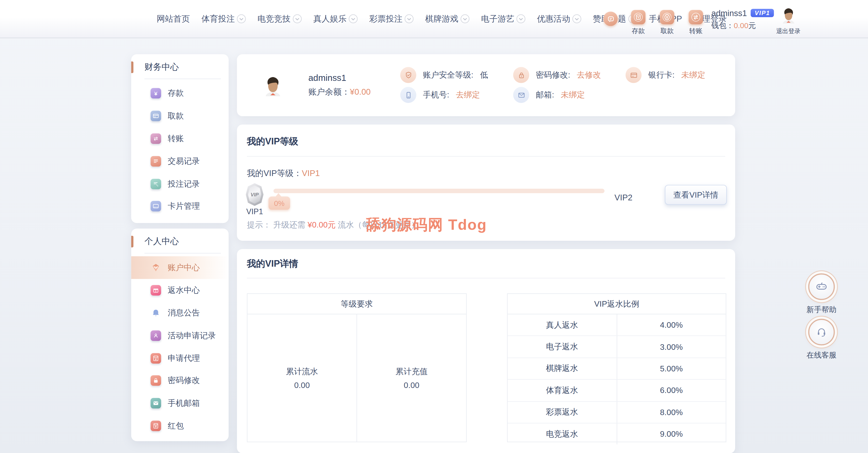 The width and height of the screenshot is (868, 453). What do you see at coordinates (617, 347) in the screenshot?
I see `table-row: 电子返水3.00%` at bounding box center [617, 347].